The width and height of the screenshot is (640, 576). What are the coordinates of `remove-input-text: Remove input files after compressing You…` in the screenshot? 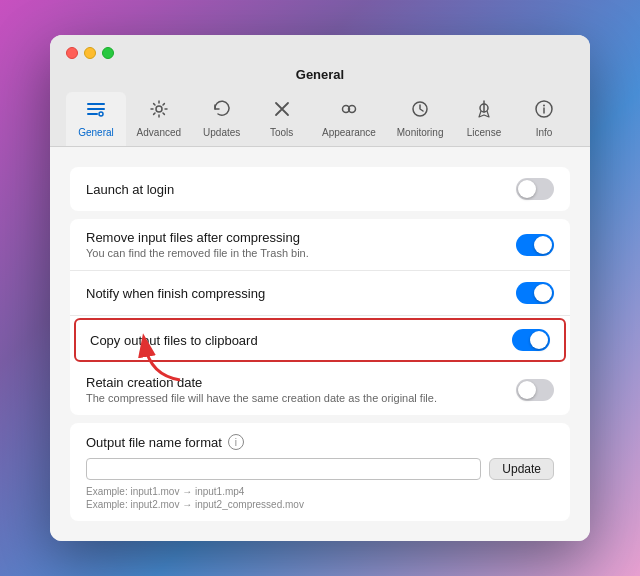 It's located at (301, 244).